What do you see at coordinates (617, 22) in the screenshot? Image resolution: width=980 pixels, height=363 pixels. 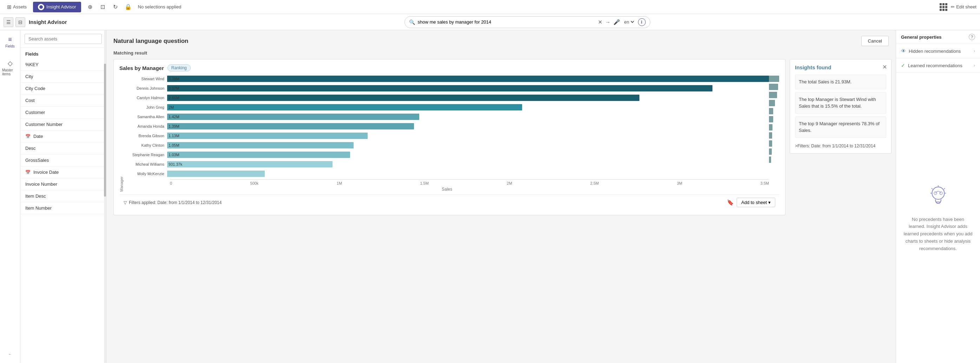 I see `mic-btn: 🎤` at bounding box center [617, 22].